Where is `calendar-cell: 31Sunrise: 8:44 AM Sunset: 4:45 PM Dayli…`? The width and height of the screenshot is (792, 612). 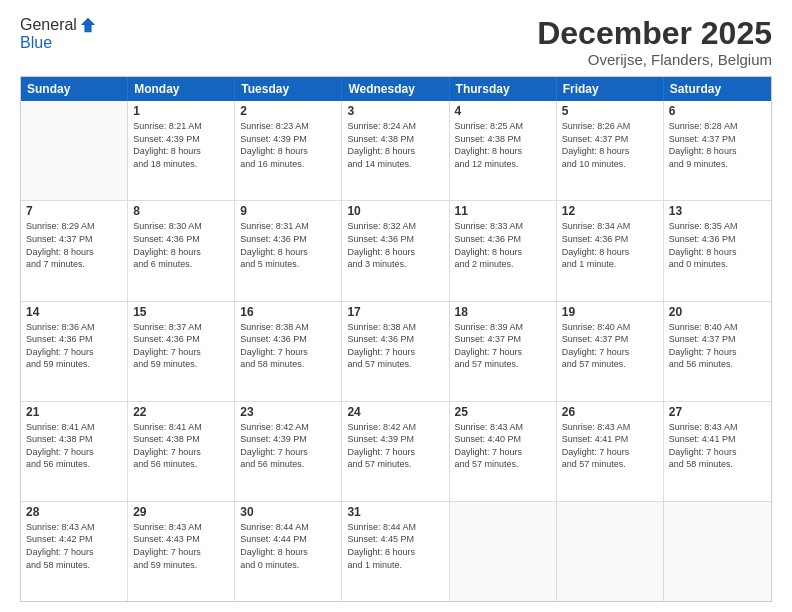
calendar-cell: 31Sunrise: 8:44 AM Sunset: 4:45 PM Dayli… is located at coordinates (396, 552).